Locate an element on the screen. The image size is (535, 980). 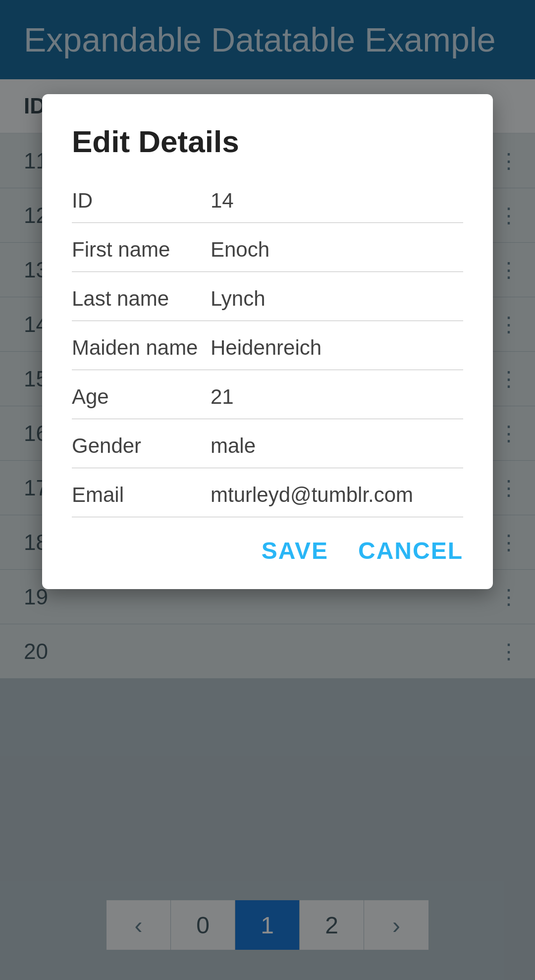
field-row-maidenname: Maiden name Heidenreich is located at coordinates (268, 351).